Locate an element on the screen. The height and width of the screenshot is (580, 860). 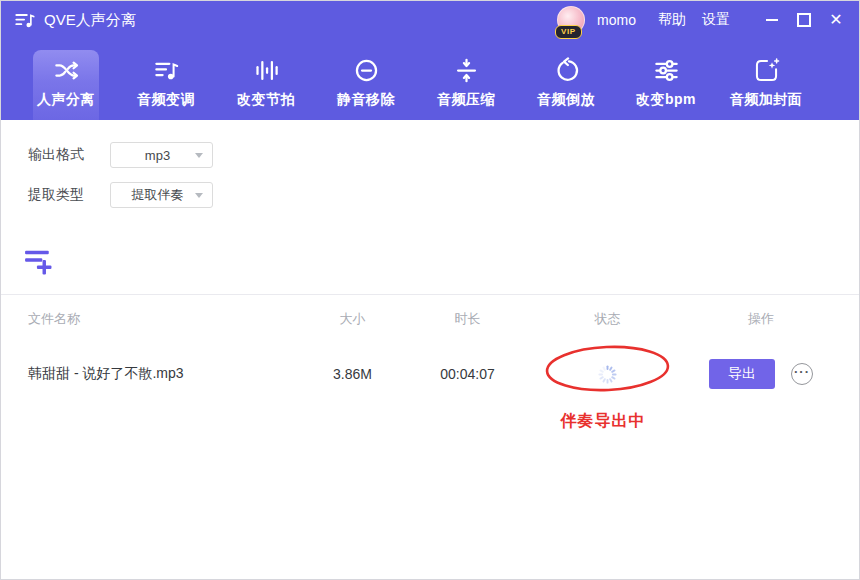
minus-circle-icon is located at coordinates (366, 70).